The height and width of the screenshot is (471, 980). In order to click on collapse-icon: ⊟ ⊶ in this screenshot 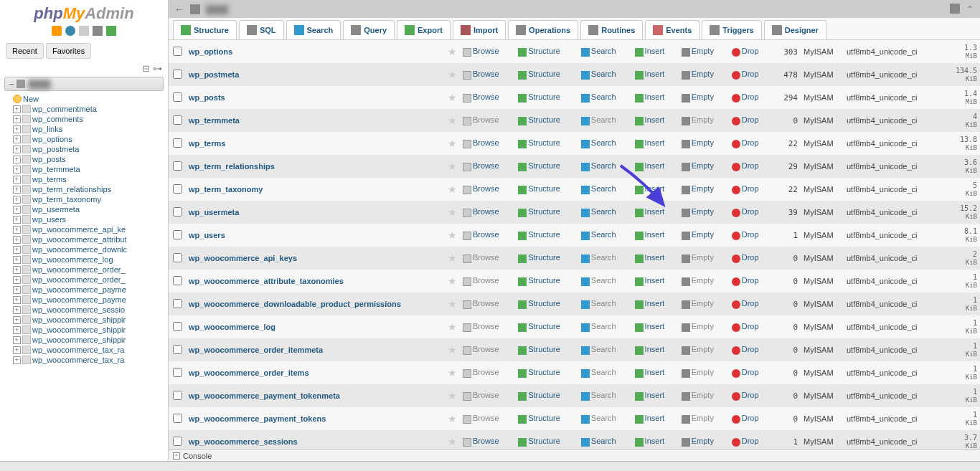, I will do `click(84, 69)`.